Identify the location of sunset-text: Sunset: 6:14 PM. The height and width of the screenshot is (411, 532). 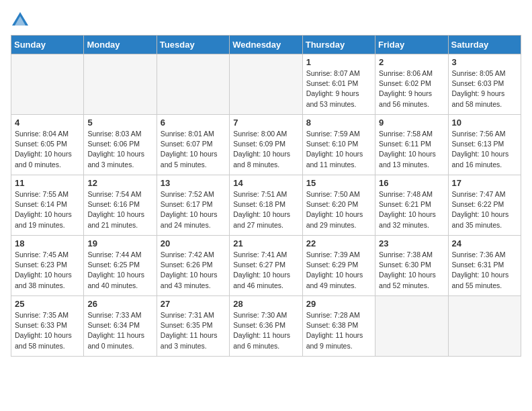
(47, 204).